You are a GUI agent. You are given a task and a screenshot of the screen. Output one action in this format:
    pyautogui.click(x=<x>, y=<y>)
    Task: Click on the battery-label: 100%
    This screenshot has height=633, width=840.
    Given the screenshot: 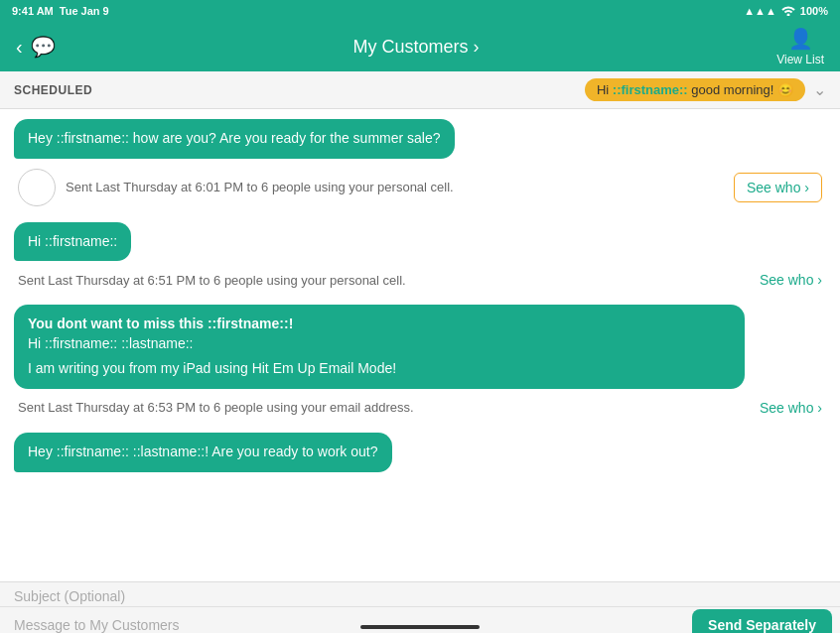 What is the action you would take?
    pyautogui.click(x=814, y=11)
    